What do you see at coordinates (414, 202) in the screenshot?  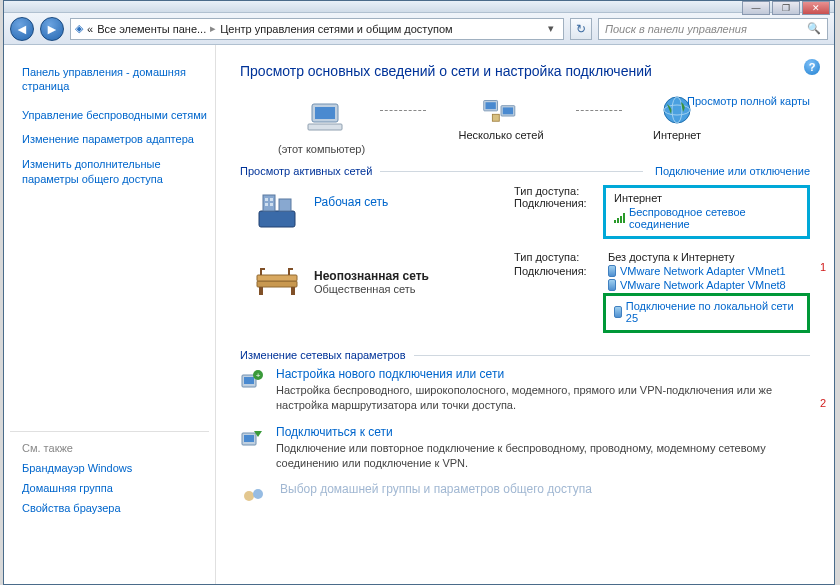 I see `network-1-name: Рабочая сеть` at bounding box center [414, 202].